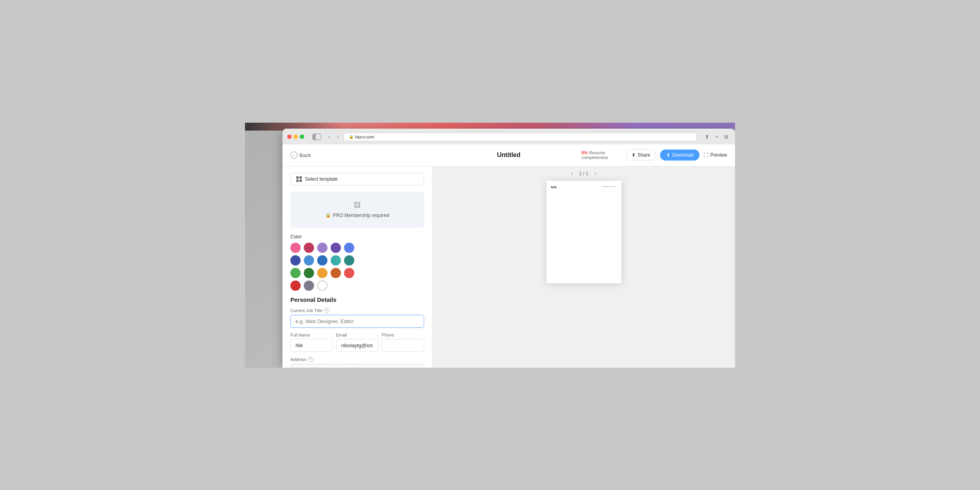  What do you see at coordinates (338, 137) in the screenshot?
I see `forward-nav-button: ›` at bounding box center [338, 137].